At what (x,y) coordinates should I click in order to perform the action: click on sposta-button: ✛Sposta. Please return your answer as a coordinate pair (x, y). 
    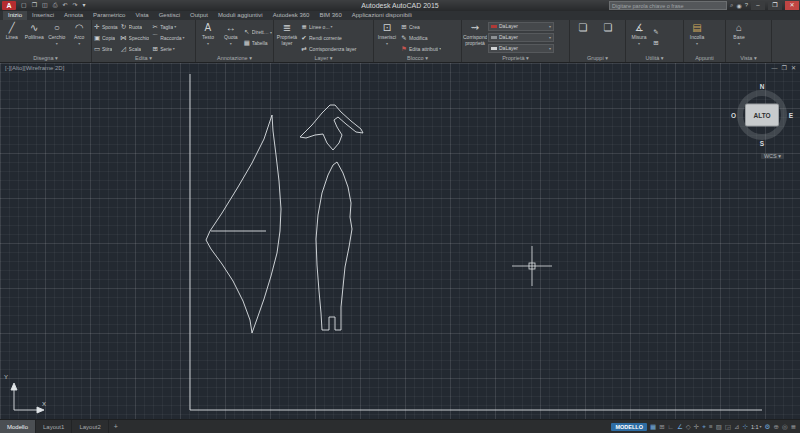
    Looking at the image, I should click on (106, 26).